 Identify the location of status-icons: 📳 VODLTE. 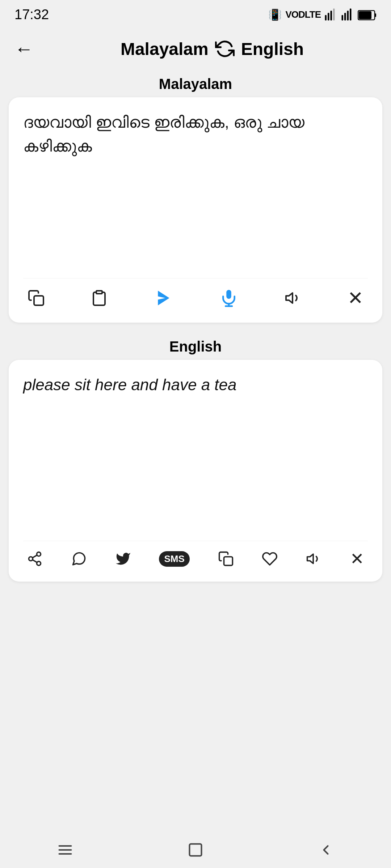
(322, 14).